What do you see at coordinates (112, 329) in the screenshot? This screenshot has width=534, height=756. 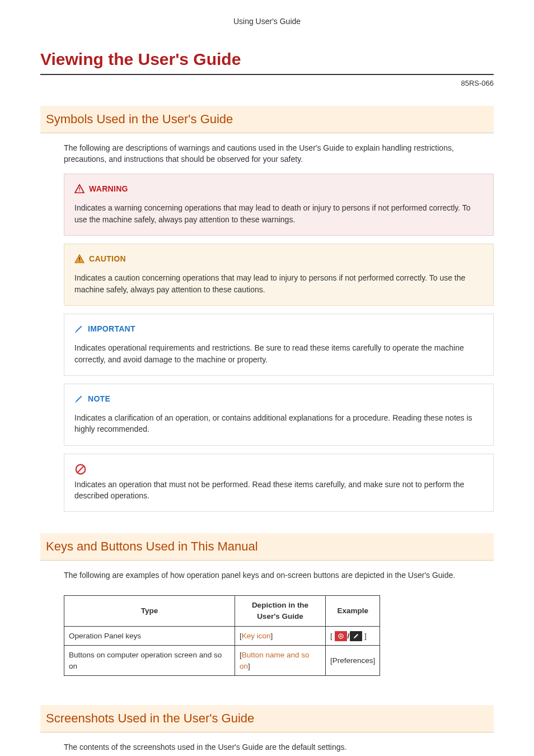 I see `important-label: IMPORTANT` at bounding box center [112, 329].